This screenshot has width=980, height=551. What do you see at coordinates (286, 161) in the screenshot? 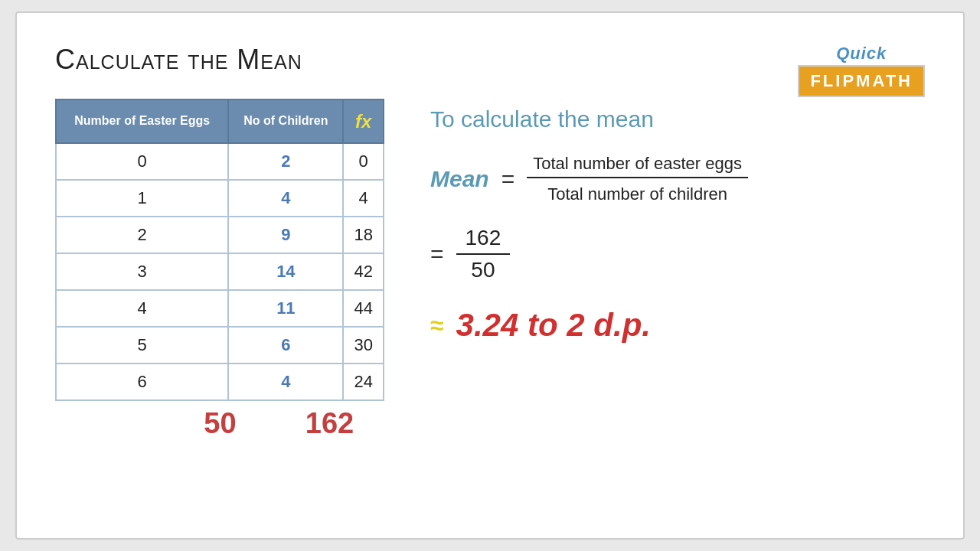
I see `cell-freq: 2` at bounding box center [286, 161].